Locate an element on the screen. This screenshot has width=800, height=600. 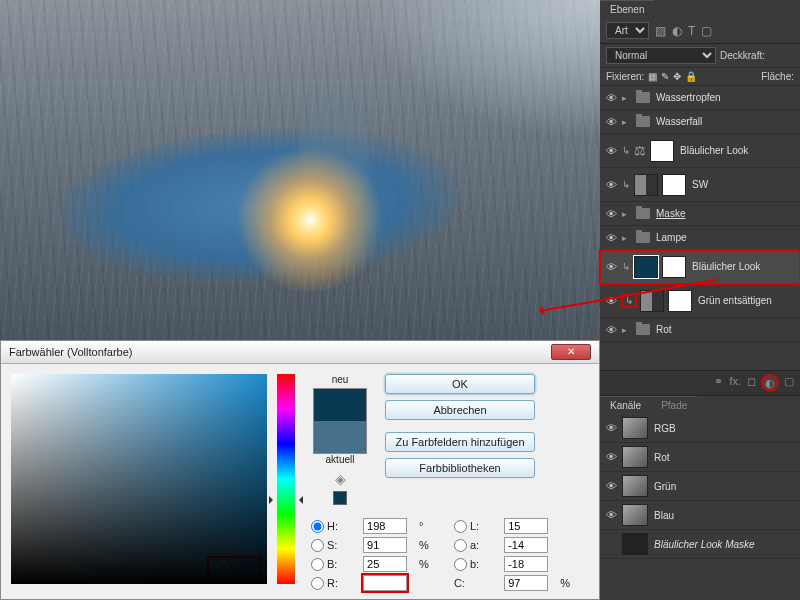
lab-b-radio is located at coordinates (460, 564).